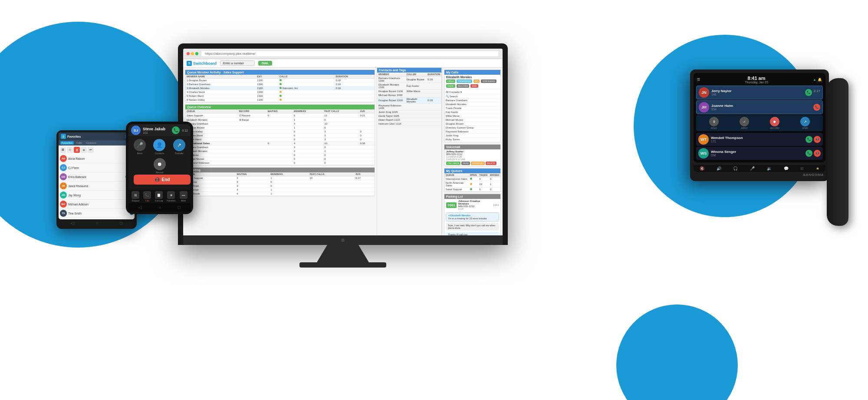 Image resolution: width=868 pixels, height=400 pixels. I want to click on sp-mute-btn: 🎤, so click(140, 145).